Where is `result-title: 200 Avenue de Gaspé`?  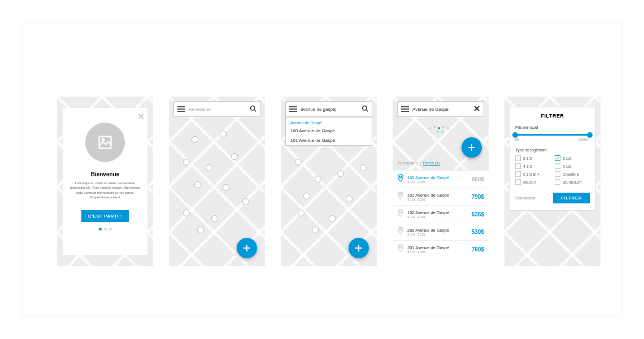 result-title: 200 Avenue de Gaspé is located at coordinates (438, 231).